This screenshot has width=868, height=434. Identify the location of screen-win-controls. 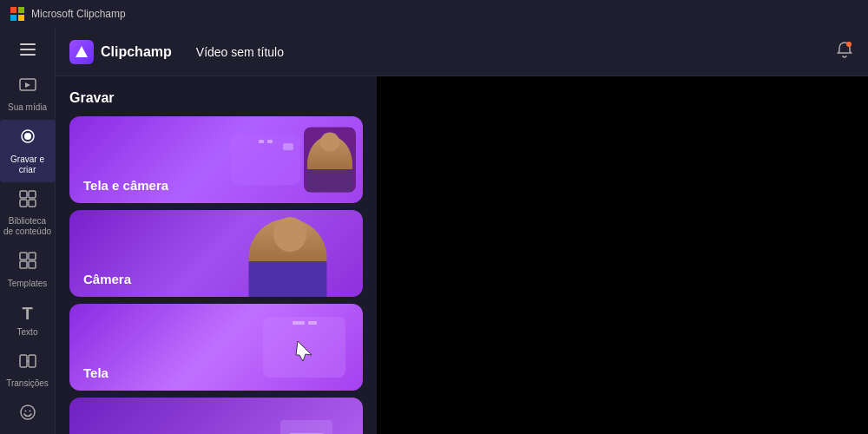
(305, 323).